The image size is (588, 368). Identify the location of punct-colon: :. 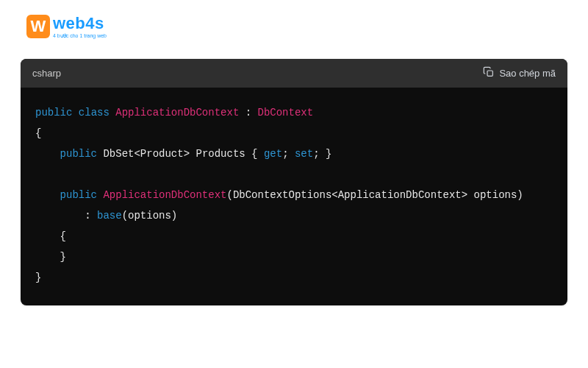
(248, 113).